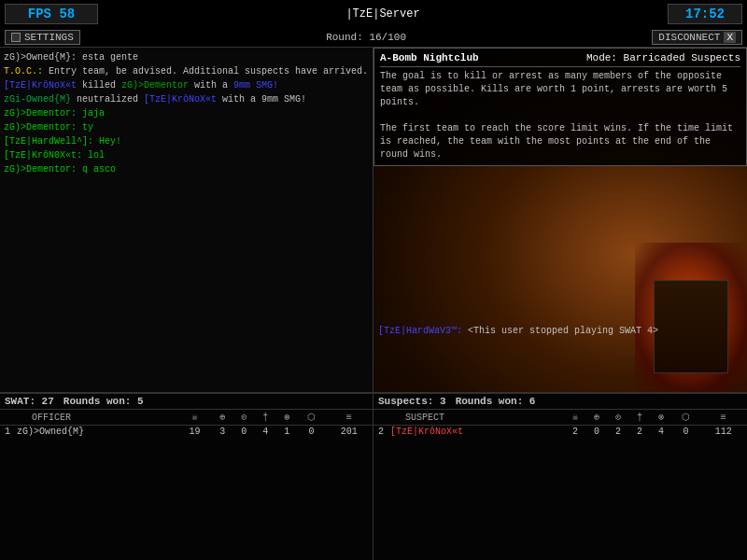 The width and height of the screenshot is (747, 560). What do you see at coordinates (476, 418) in the screenshot?
I see `suspect-col-header: SUSPECT` at bounding box center [476, 418].